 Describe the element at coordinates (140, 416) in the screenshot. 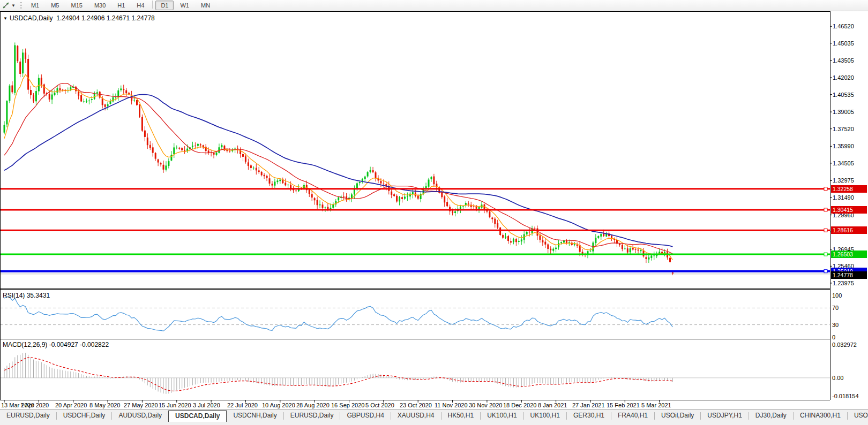

I see `chart-tab-2: AUDUSD,Daily` at that location.